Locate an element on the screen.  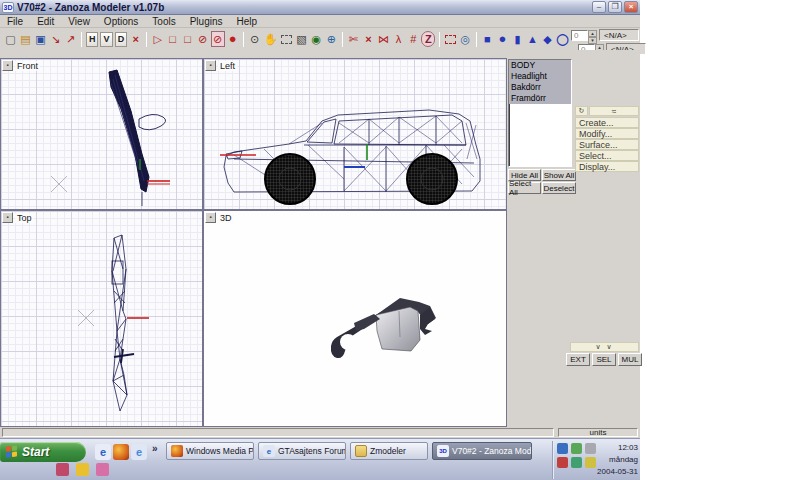
menu-view: View is located at coordinates (79, 22).